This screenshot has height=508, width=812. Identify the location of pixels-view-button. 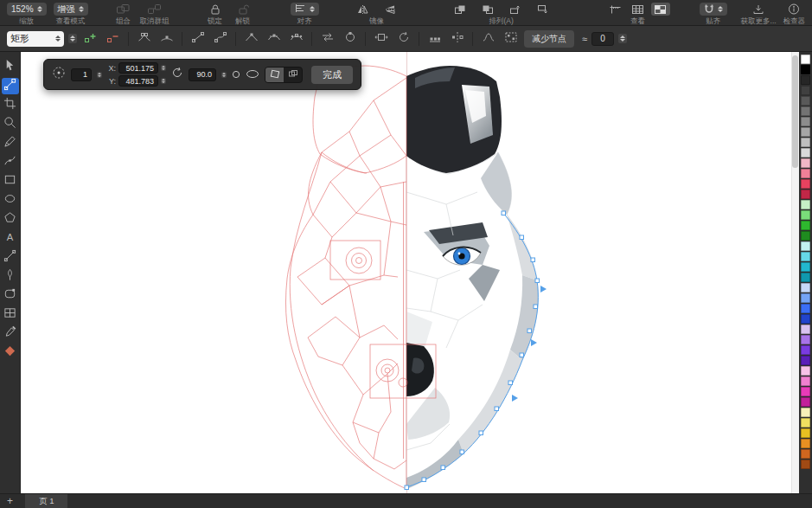
(661, 9).